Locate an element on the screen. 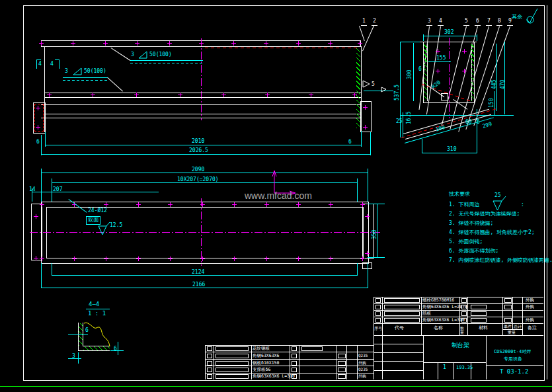  dim-text: 2026.5 is located at coordinates (198, 151).